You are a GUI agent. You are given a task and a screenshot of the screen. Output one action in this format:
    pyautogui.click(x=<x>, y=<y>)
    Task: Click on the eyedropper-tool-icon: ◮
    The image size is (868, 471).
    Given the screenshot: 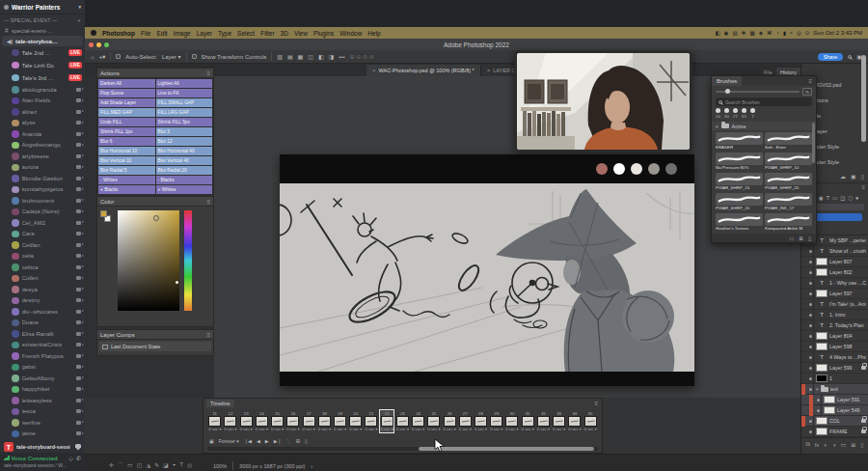 What is the action you would take?
    pyautogui.click(x=149, y=465)
    